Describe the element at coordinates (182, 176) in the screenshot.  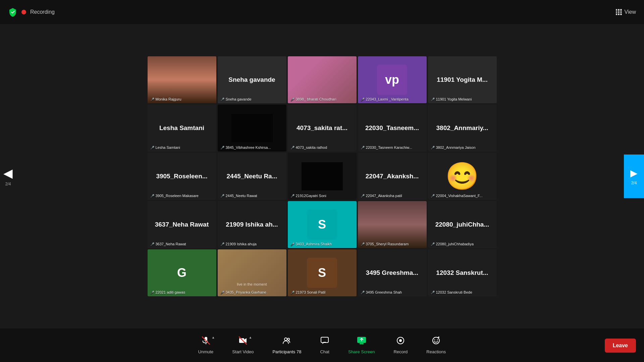
I see `video-tile-3905: 3905_Roseleen...🎤3905_Roseleen Makasare` at that location.